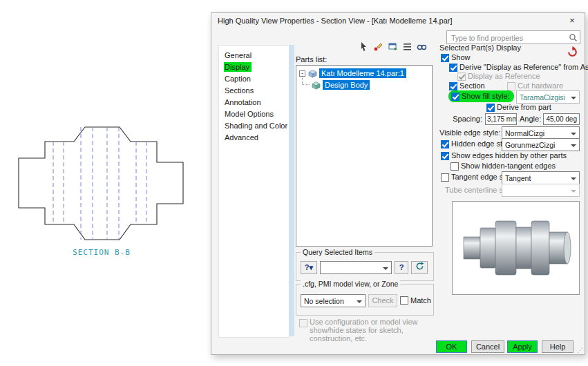 The image size is (588, 366). I want to click on dialog-titlebar: High Quality View Properties - Section V…, so click(398, 21).